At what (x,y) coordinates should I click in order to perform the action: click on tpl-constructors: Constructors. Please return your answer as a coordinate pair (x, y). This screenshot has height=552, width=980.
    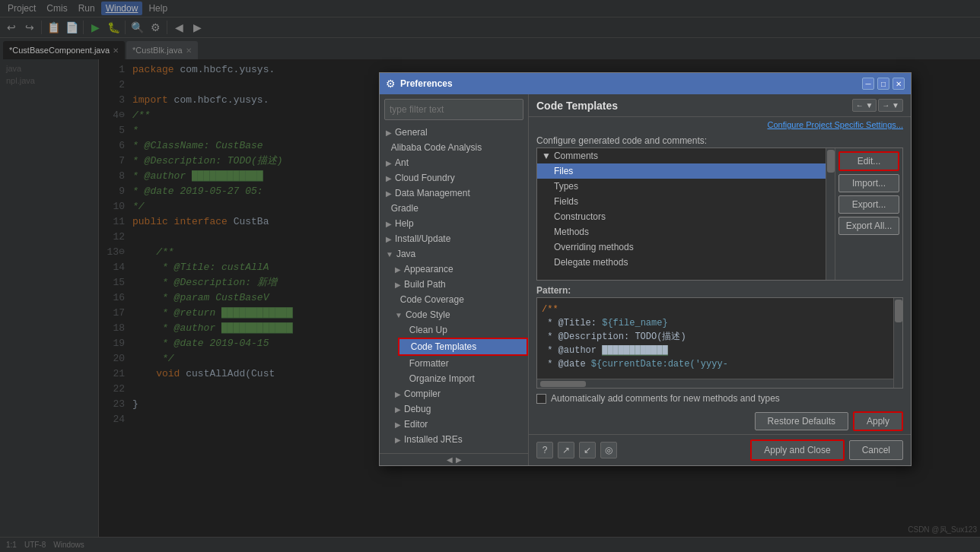
    Looking at the image, I should click on (682, 217).